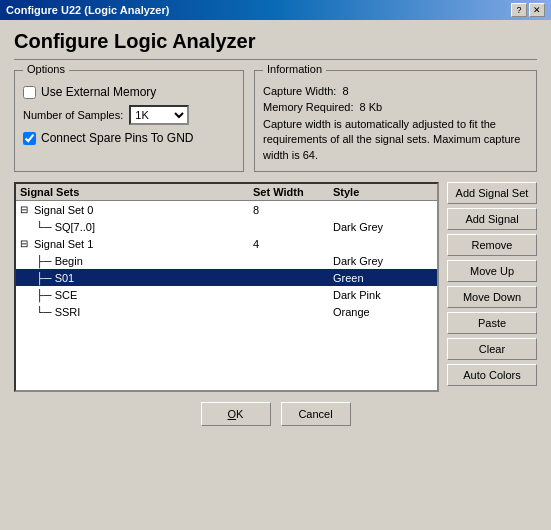  I want to click on title-bar-buttons: ? ✕, so click(528, 10).